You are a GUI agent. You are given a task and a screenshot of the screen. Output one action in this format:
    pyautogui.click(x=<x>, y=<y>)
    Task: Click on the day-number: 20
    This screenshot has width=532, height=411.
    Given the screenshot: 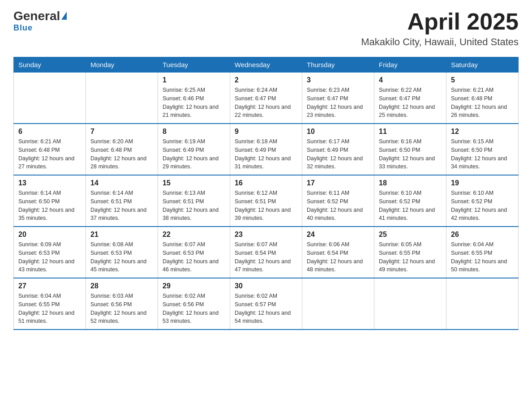 What is the action you would take?
    pyautogui.click(x=50, y=235)
    